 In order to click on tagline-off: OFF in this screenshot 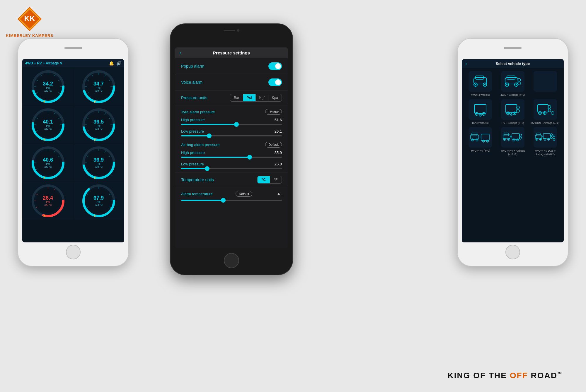, I will do `click(519, 375)`.